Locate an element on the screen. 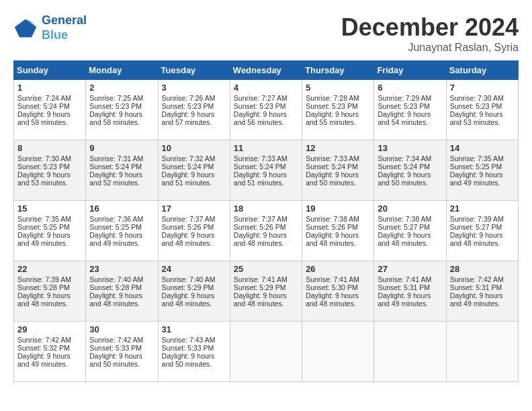  cell-line: Sunrise: 7:37 AM is located at coordinates (266, 219).